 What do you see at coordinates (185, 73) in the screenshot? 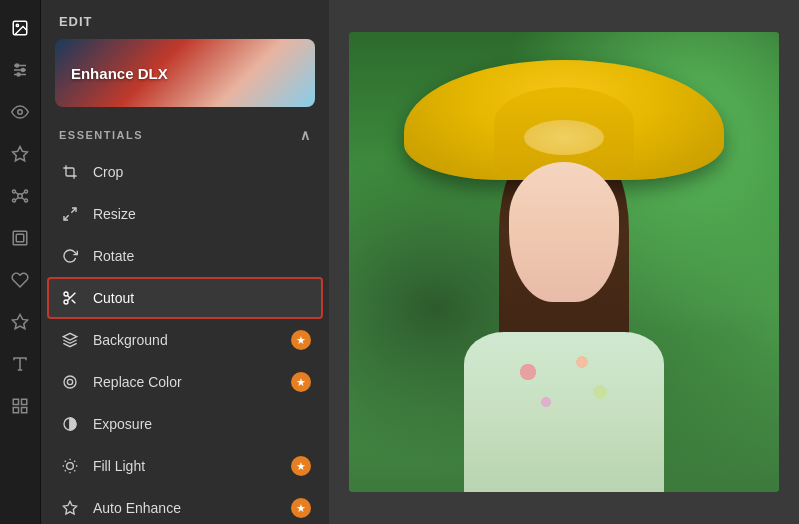
I see `enhance-card: Enhance DLX` at bounding box center [185, 73].